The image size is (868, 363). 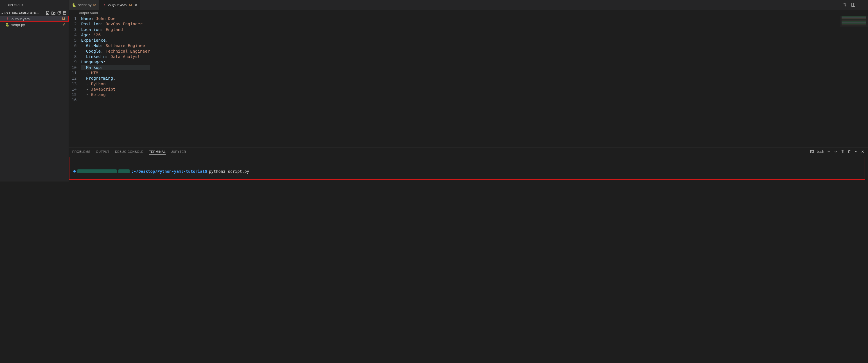 What do you see at coordinates (56, 13) in the screenshot?
I see `explorer-toolbar` at bounding box center [56, 13].